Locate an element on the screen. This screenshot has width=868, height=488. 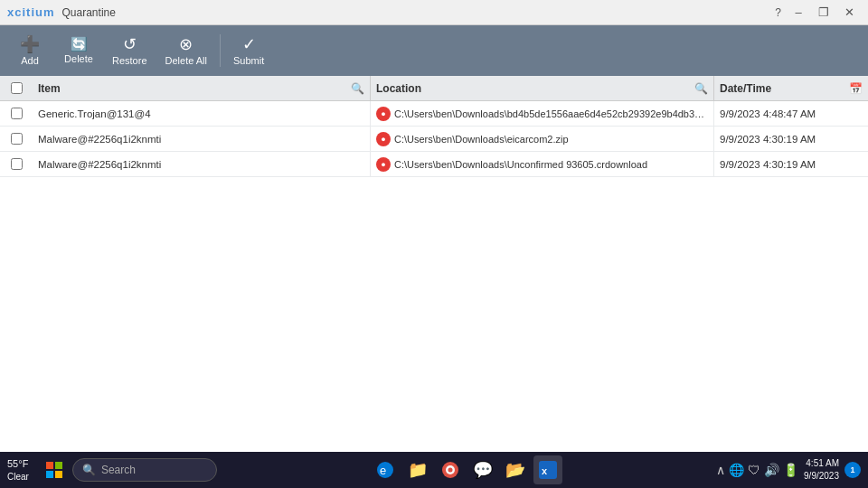
header-datetime-label: Date/Time is located at coordinates (745, 89).